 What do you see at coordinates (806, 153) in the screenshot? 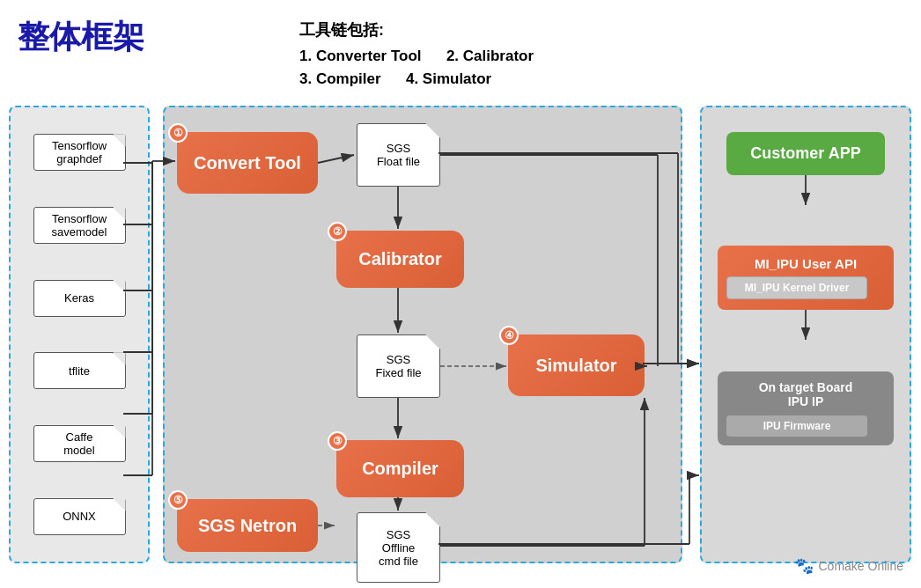
I see `customer-app: Customer APP` at bounding box center [806, 153].